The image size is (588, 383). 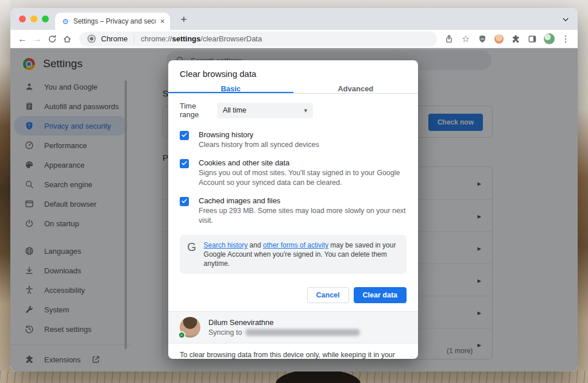 I want to click on caret-down-icon: ▾, so click(x=305, y=110).